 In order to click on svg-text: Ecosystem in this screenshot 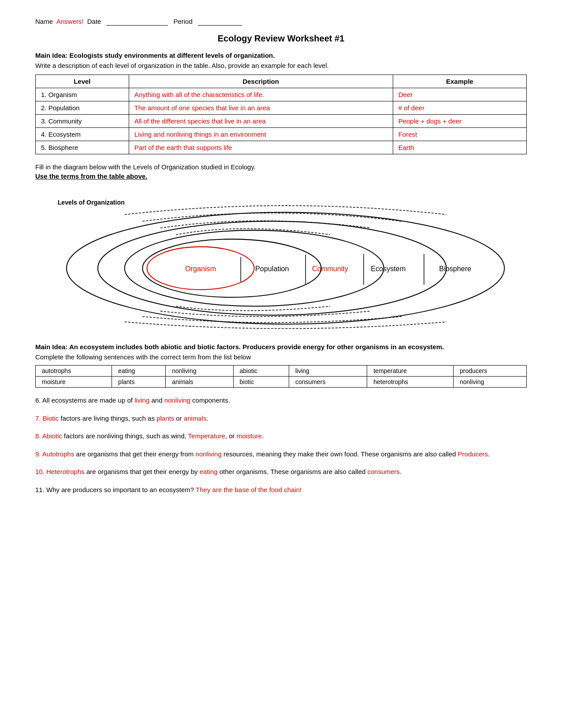, I will do `click(388, 269)`.